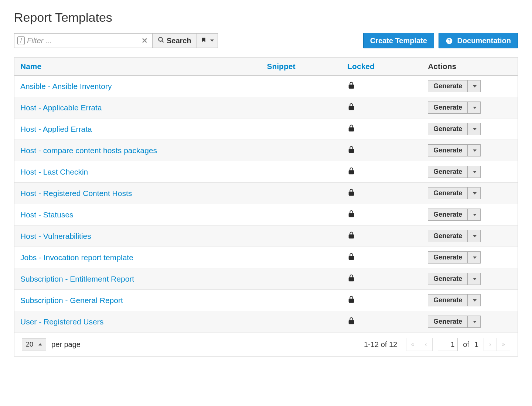 The height and width of the screenshot is (406, 532). Describe the element at coordinates (61, 108) in the screenshot. I see `template-name-link: Host - Applicable Errata` at that location.